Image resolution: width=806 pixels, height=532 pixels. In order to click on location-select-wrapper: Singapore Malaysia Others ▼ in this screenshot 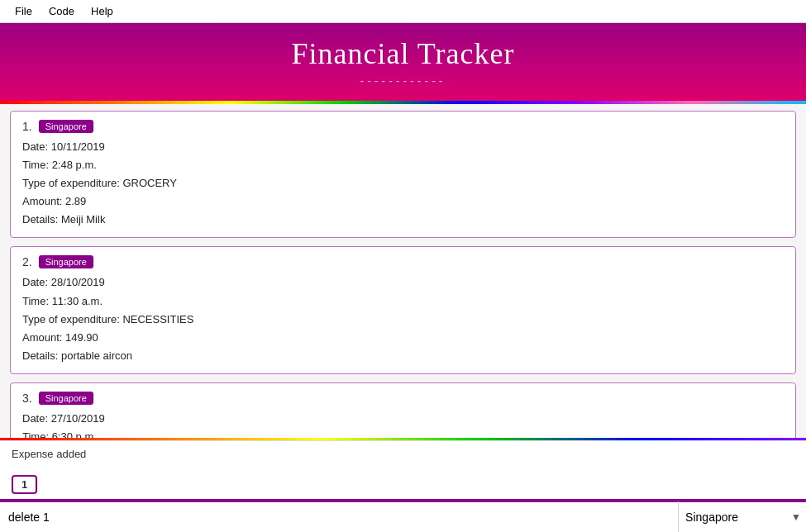, I will do `click(742, 516)`.